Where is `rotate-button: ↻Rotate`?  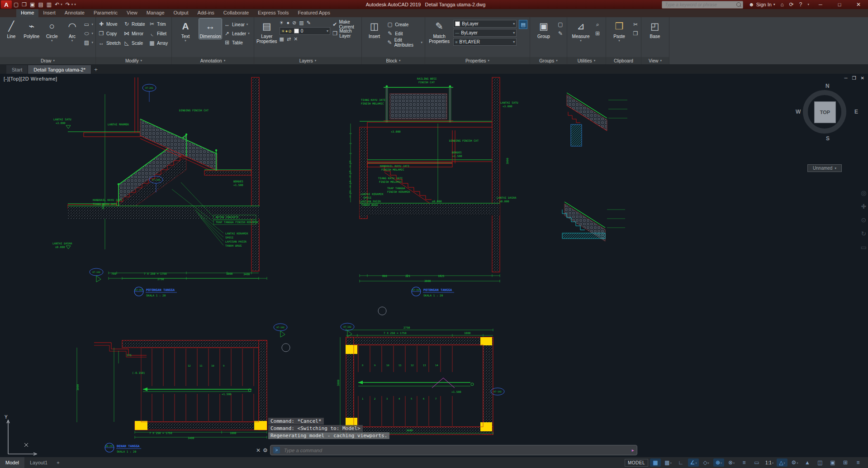
rotate-button: ↻Rotate is located at coordinates (135, 24).